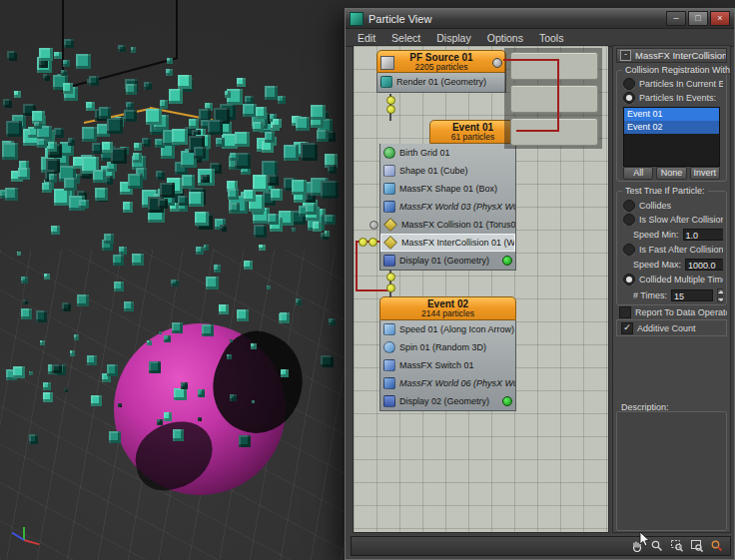 Image resolution: width=735 pixels, height=560 pixels. I want to click on times-spinner, so click(720, 295).